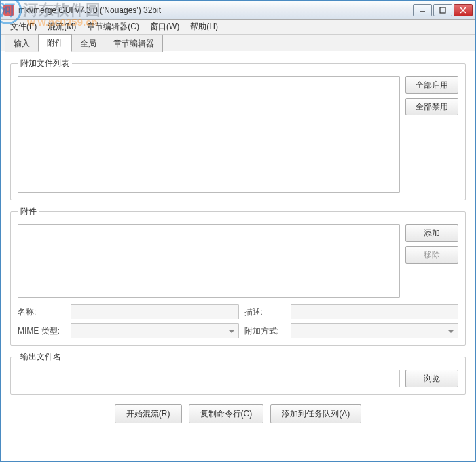 The width and height of the screenshot is (476, 462). What do you see at coordinates (432, 85) in the screenshot?
I see `enable-all-button: 全部启用` at bounding box center [432, 85].